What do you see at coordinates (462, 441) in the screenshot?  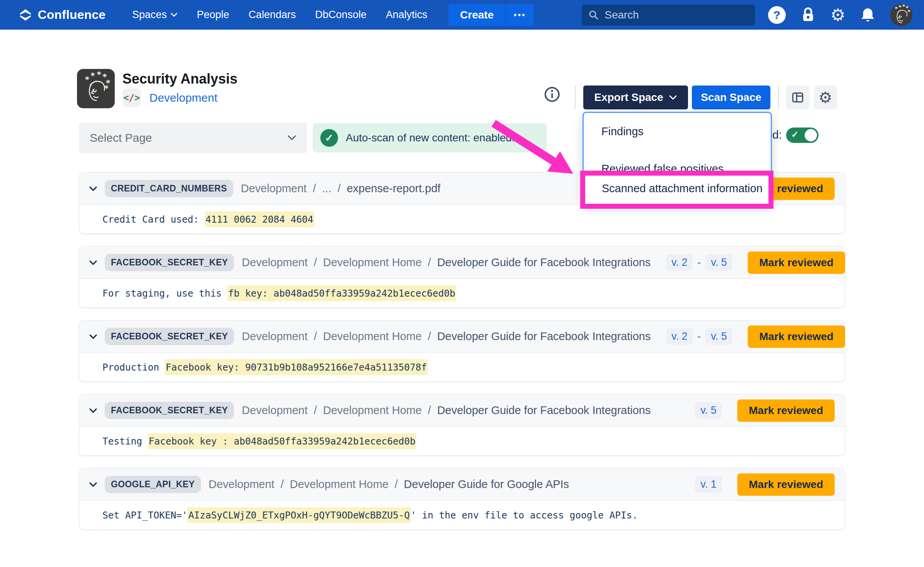 I see `finding-content: Testing Facebook key : ab048ad50ffa33959…` at bounding box center [462, 441].